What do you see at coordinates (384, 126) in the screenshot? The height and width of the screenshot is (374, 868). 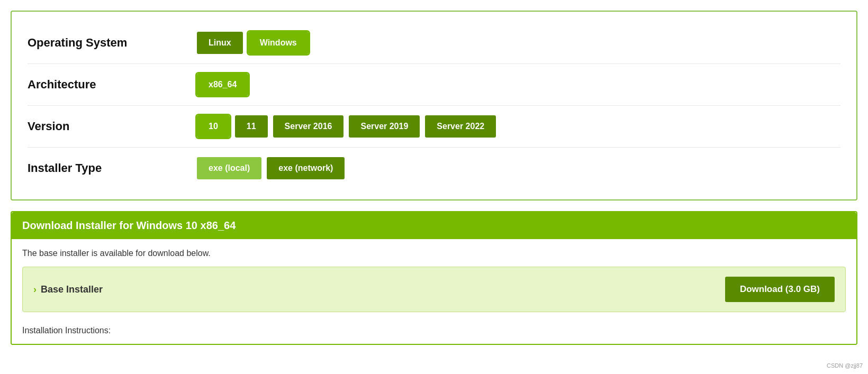 I see `version-server-2019-button: Server 2019` at bounding box center [384, 126].